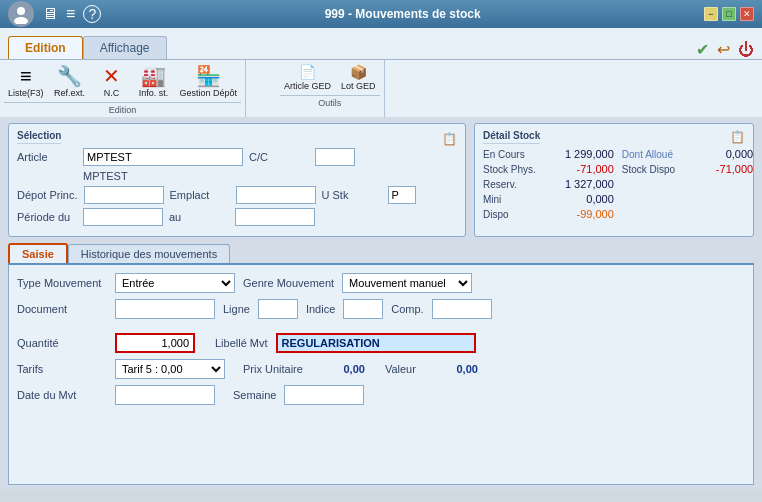  Describe the element at coordinates (70, 14) in the screenshot. I see `title-menu-icon2: ≡` at that location.